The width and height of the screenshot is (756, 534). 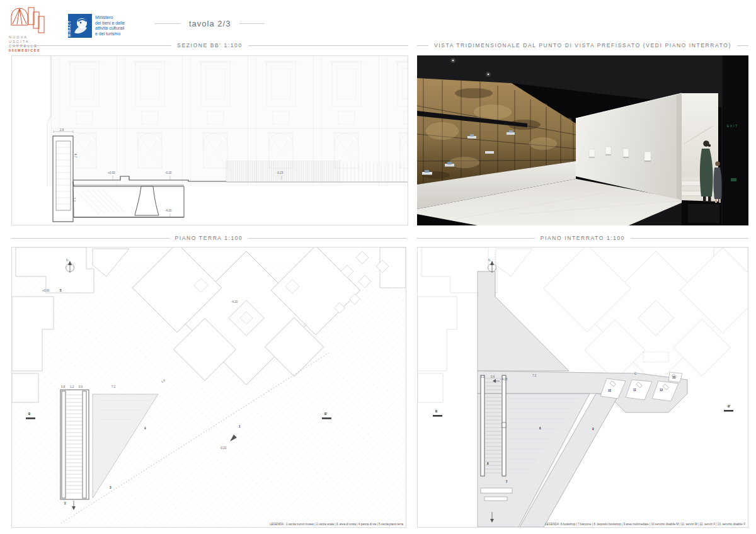 I want to click on annotation-label: 12, so click(x=662, y=390).